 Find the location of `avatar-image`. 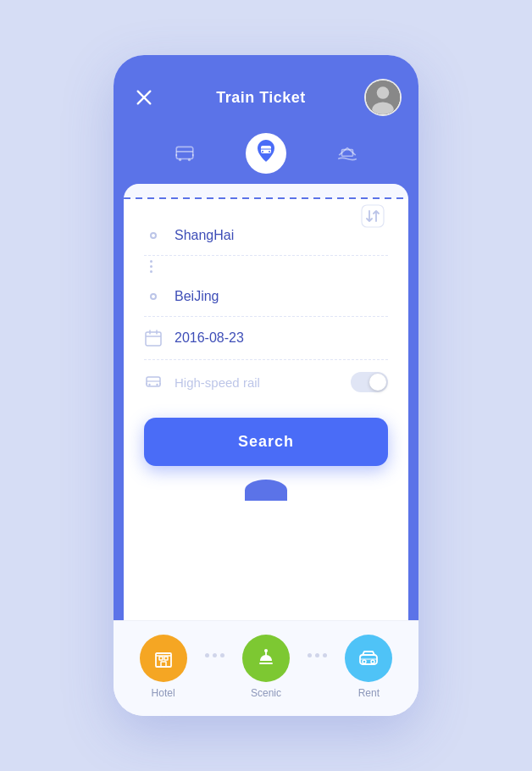

avatar-image is located at coordinates (383, 97).